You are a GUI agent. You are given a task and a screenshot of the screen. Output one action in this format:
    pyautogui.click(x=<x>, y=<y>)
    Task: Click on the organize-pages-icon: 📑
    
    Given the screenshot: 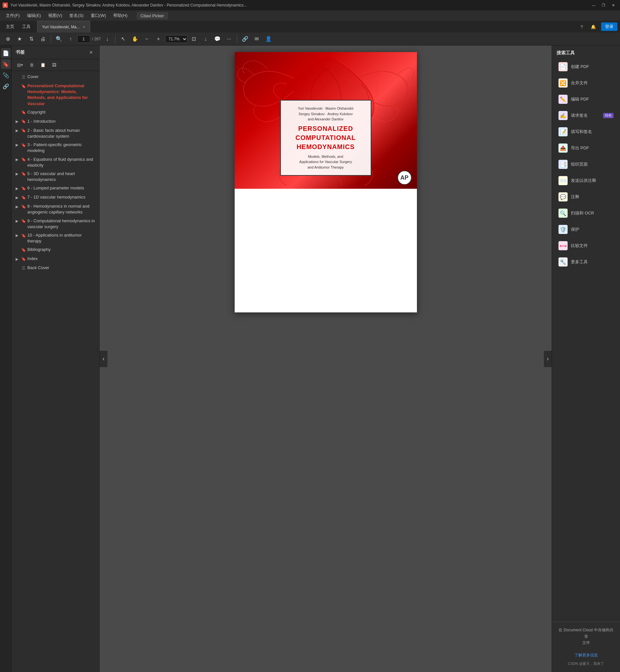 What is the action you would take?
    pyautogui.click(x=563, y=164)
    